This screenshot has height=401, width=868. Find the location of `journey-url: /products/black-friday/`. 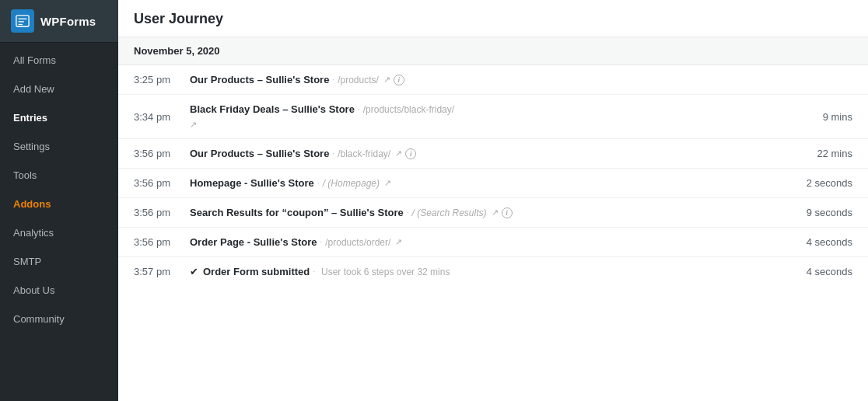

journey-url: /products/black-friday/ is located at coordinates (409, 110).